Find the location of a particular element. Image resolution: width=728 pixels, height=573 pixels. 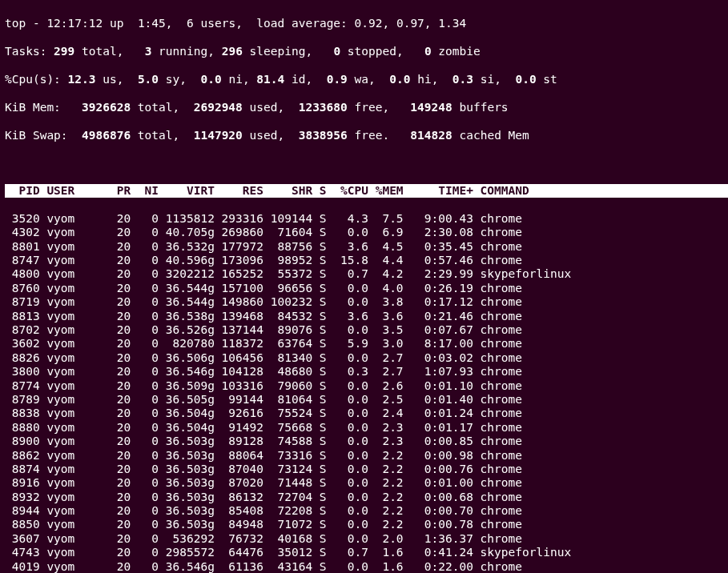

process-row: 8702 vyom 20 0 36.526g 137144 89076 S 0.… is located at coordinates (364, 330).